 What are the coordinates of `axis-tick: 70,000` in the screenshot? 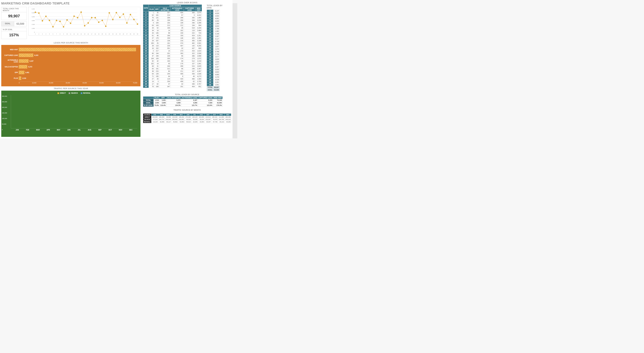 It's located at (135, 83).